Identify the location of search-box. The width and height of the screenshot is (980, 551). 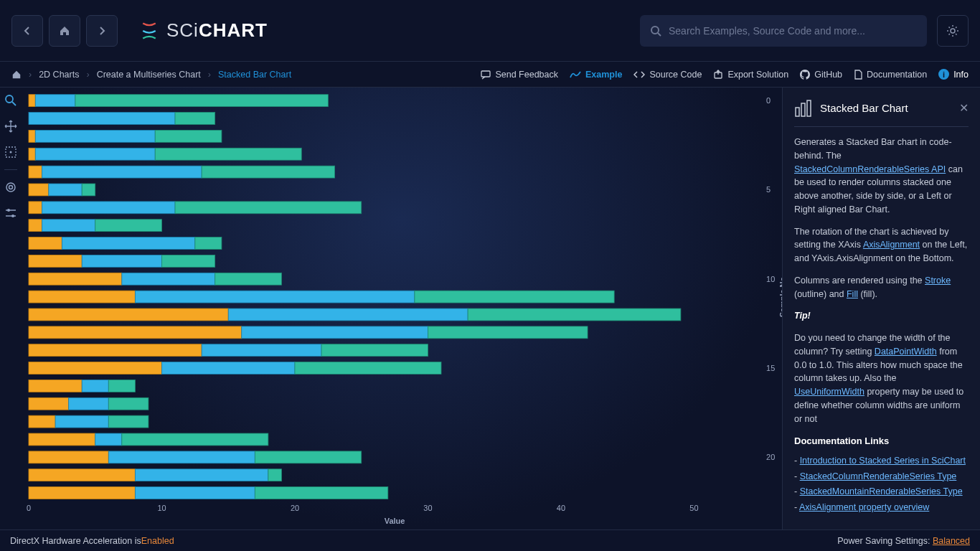
(783, 31).